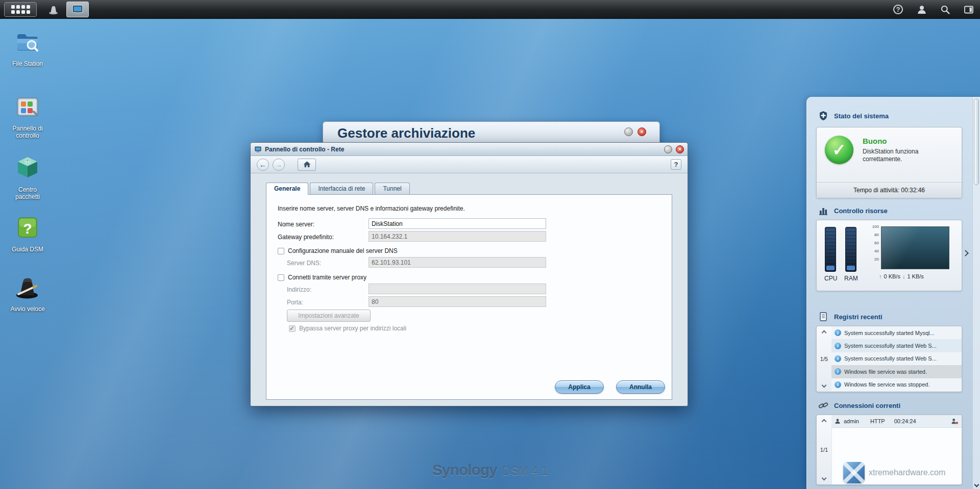 Image resolution: width=980 pixels, height=489 pixels. I want to click on proxy-checkbox-label: Connetti tramite server proxy, so click(327, 277).